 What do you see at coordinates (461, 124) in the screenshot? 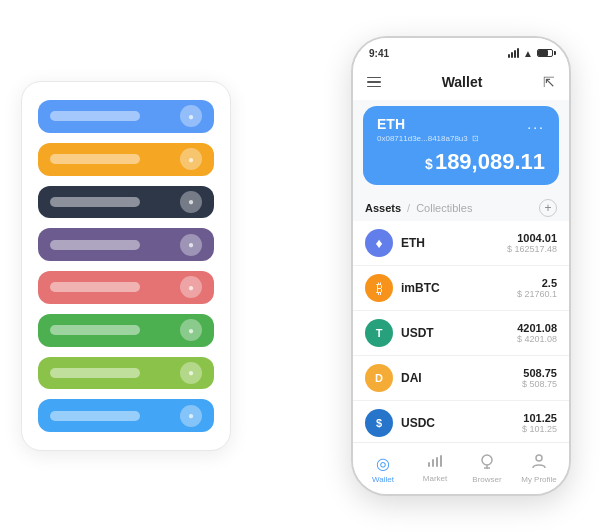
I see `eth-card-header: ETH ...` at bounding box center [461, 124].